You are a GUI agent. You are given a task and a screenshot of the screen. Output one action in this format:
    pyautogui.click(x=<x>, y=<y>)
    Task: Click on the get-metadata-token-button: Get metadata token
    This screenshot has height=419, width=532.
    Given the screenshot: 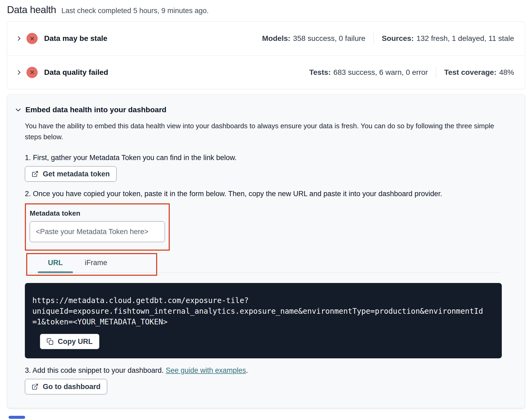 What is the action you would take?
    pyautogui.click(x=71, y=174)
    